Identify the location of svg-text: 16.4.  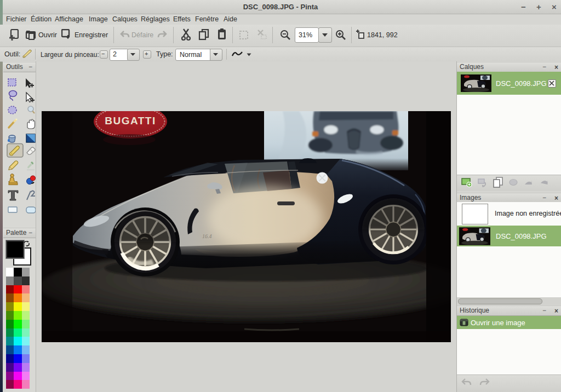
(207, 237).